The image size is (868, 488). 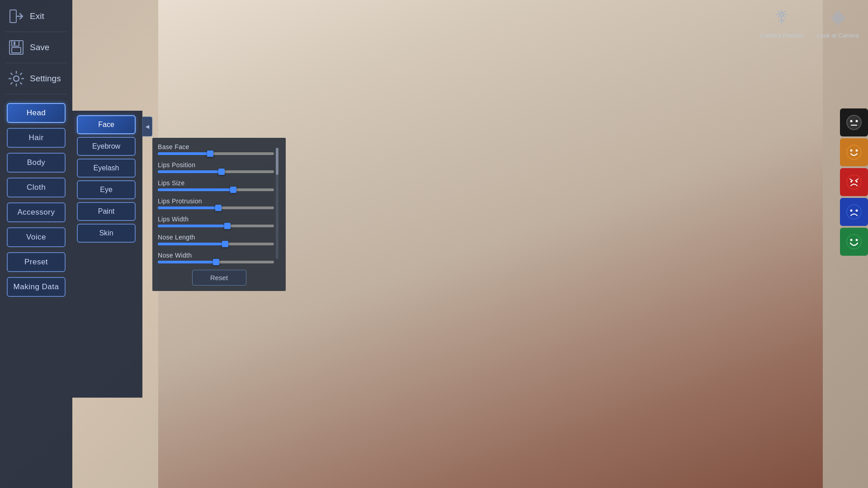 I want to click on nav-btn-preset: Preset, so click(x=36, y=262).